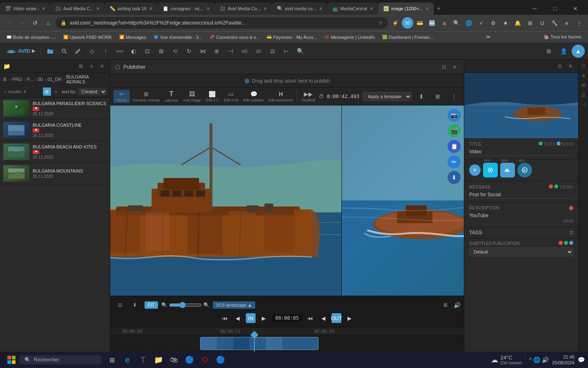 The height and width of the screenshot is (368, 588). I want to click on check-icon: ✓, so click(481, 23).